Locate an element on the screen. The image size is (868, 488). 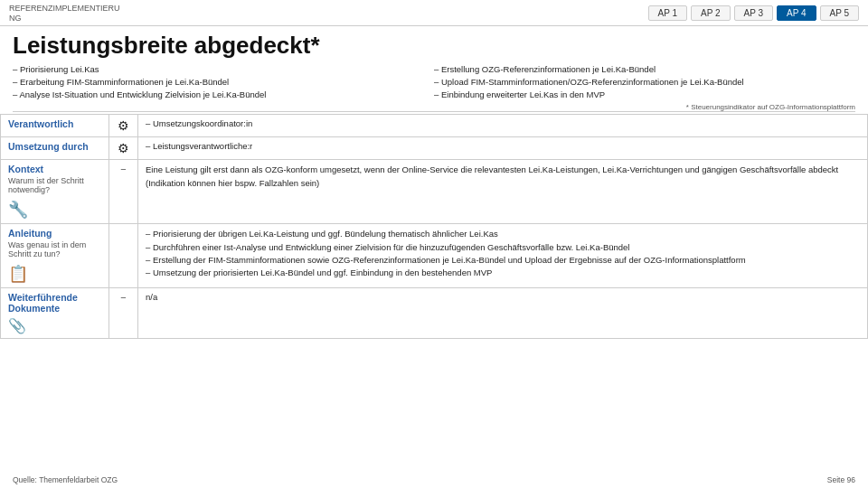
bullets-right: Erstellung OZG-Referenzinformationen je … is located at coordinates (645, 83).